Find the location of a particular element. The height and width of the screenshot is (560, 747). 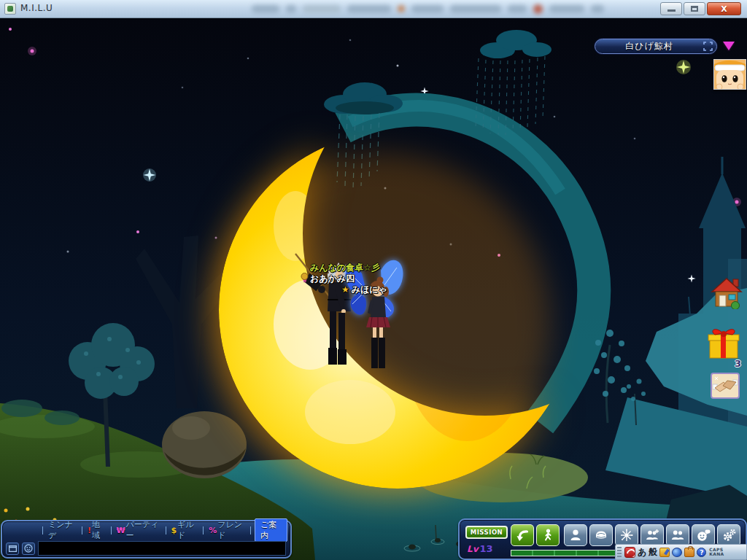

character-button is located at coordinates (576, 535).